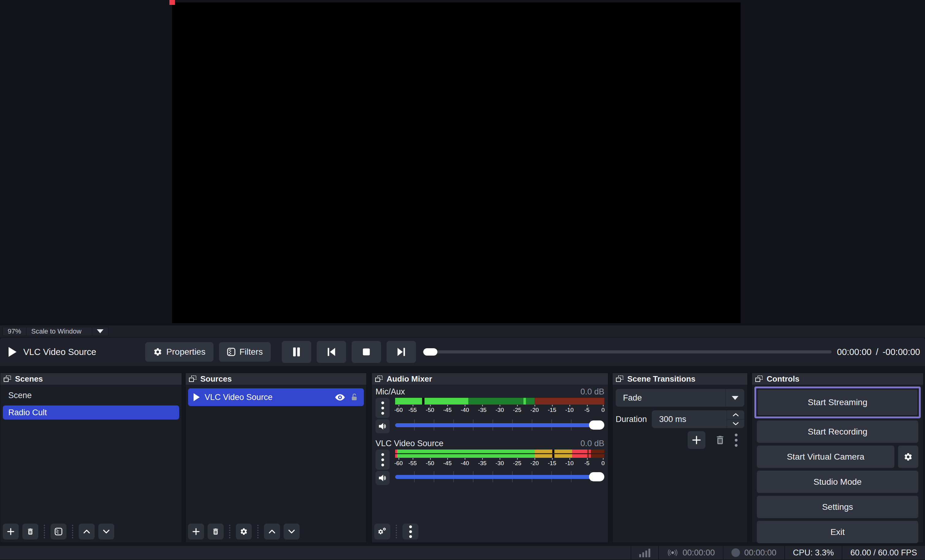  I want to click on controls-panel-header: Controls, so click(838, 379).